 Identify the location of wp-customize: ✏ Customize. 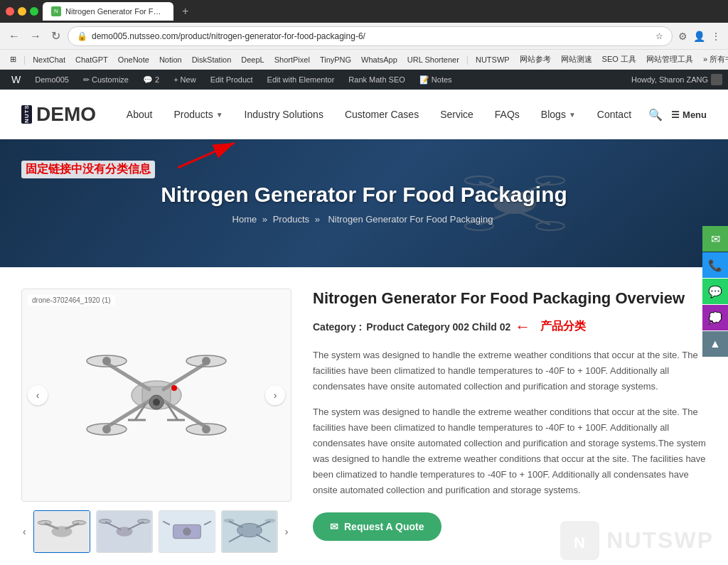
(106, 80).